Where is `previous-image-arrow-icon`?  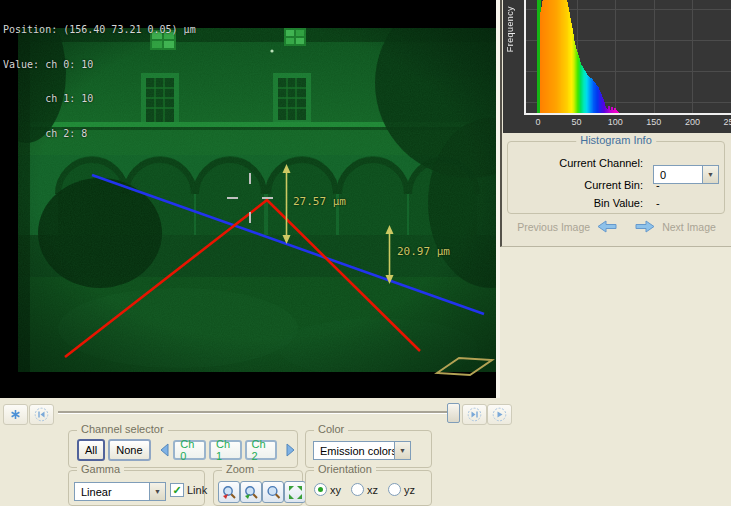 previous-image-arrow-icon is located at coordinates (607, 226).